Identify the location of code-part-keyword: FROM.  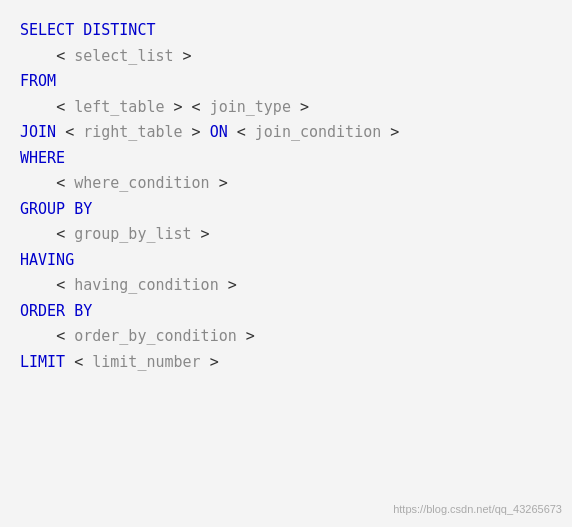
(38, 81).